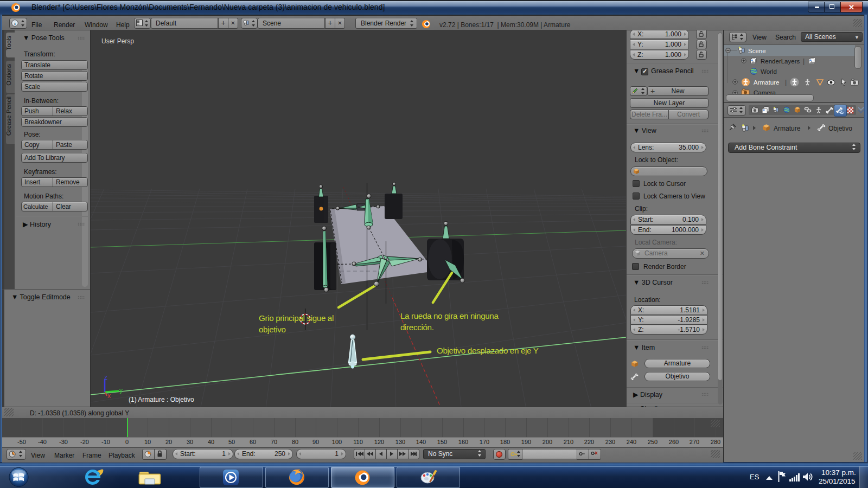  Describe the element at coordinates (272, 330) in the screenshot. I see `svg-text: objetivo` at that location.